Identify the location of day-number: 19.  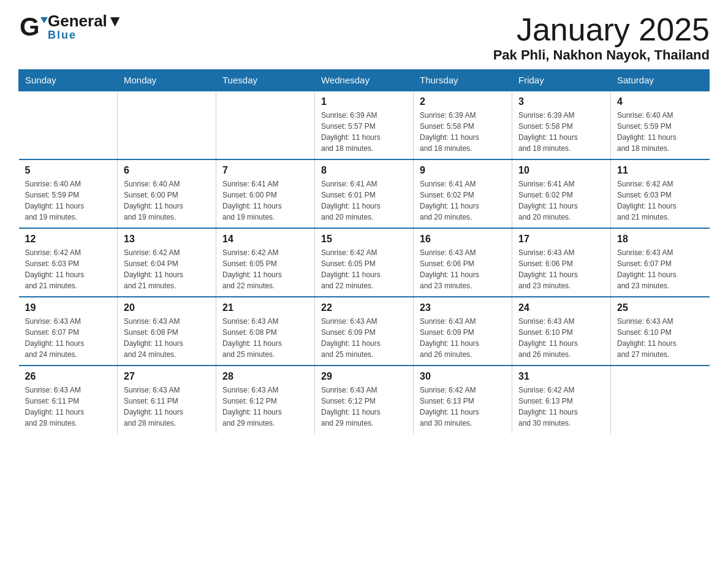
(69, 308).